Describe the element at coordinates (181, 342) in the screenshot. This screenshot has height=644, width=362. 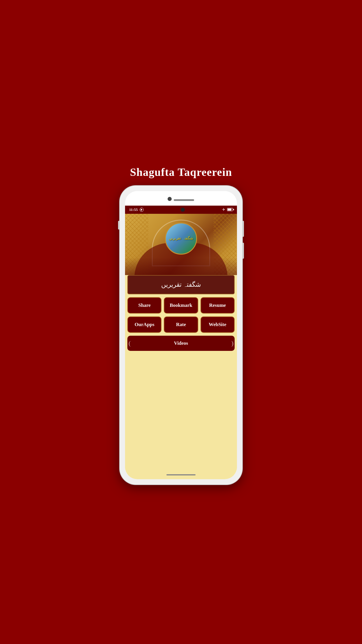
I see `app-content: شگفتہ تقریریں شگفتہ تقریریں Share Bookma…` at that location.